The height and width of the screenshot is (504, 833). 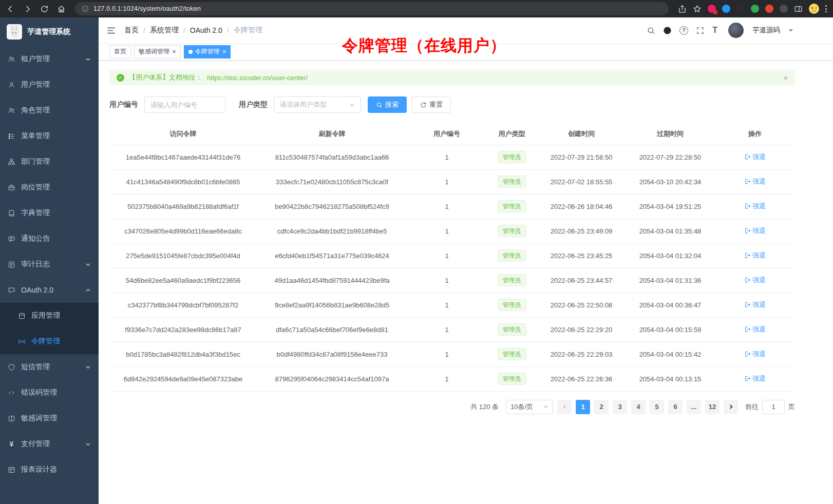 What do you see at coordinates (11, 444) in the screenshot?
I see `payment-icon: ¥` at bounding box center [11, 444].